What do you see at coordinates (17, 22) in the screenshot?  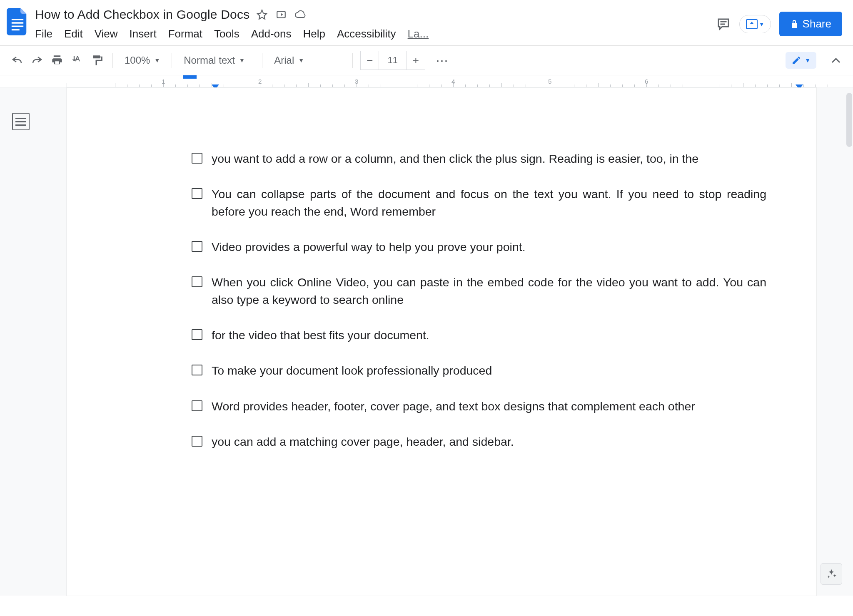 I see `docs-logo-icon` at bounding box center [17, 22].